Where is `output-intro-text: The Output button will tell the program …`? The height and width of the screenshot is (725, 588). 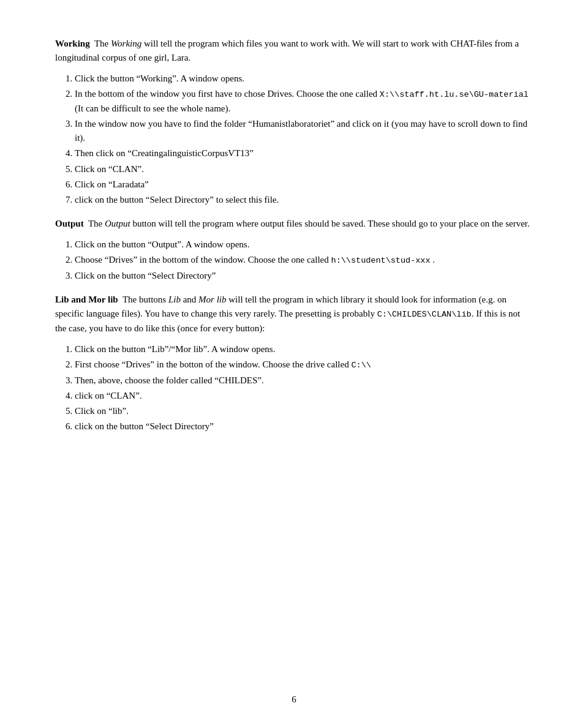 output-intro-text: The Output button will tell the program … is located at coordinates (309, 224).